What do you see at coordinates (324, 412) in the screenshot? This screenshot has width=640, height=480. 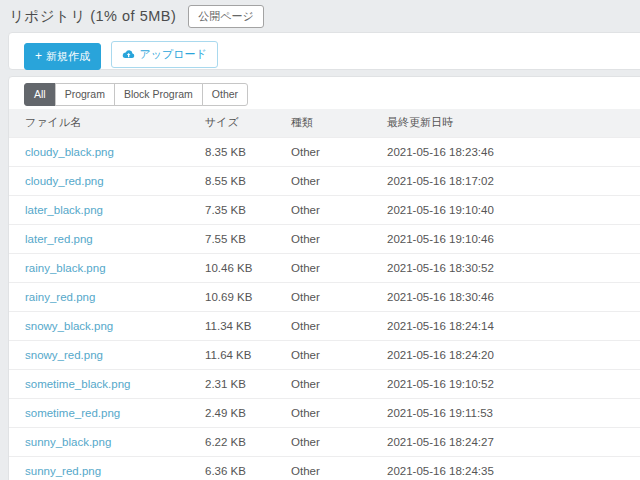 I see `table-row: sometime_red.png 2.49 KB Other 2021-05-1…` at bounding box center [324, 412].